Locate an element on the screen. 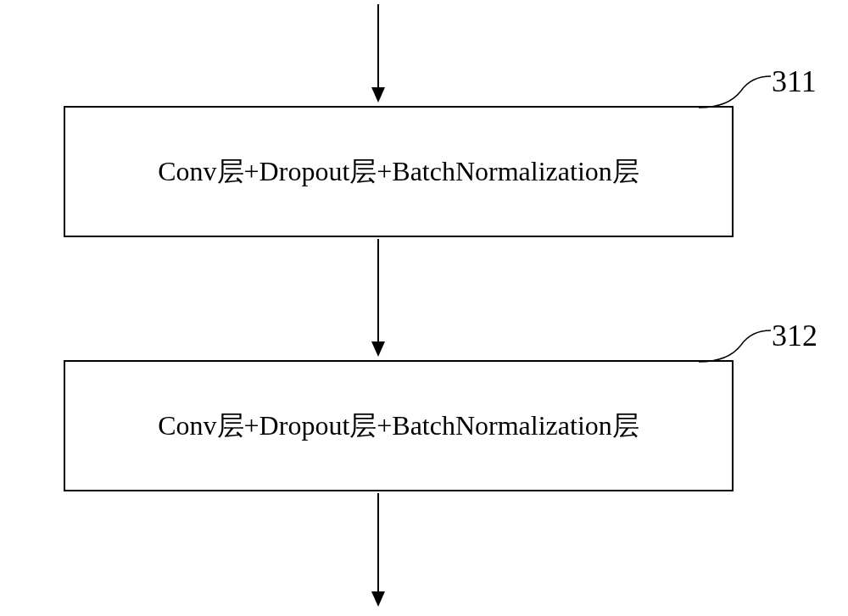  arrow-out-stem is located at coordinates (378, 543).